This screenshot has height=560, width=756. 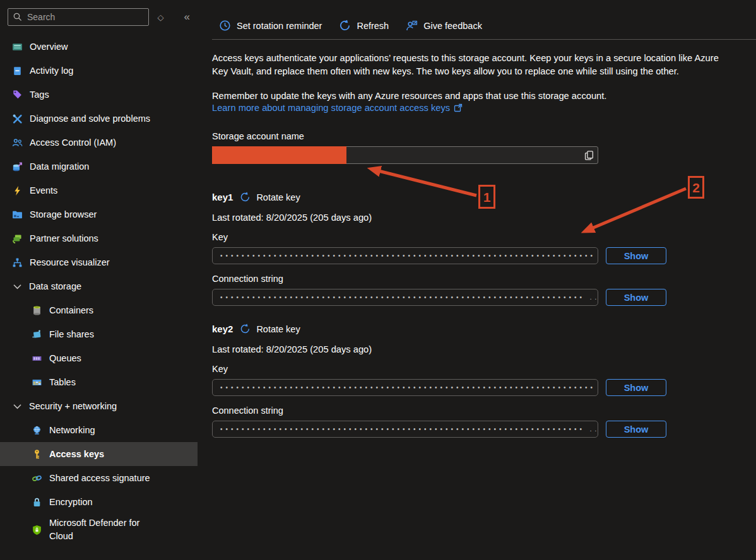 I want to click on key1-key-row: ••••••••••••••••••••••••••••••••••••••••…, so click(x=484, y=256).